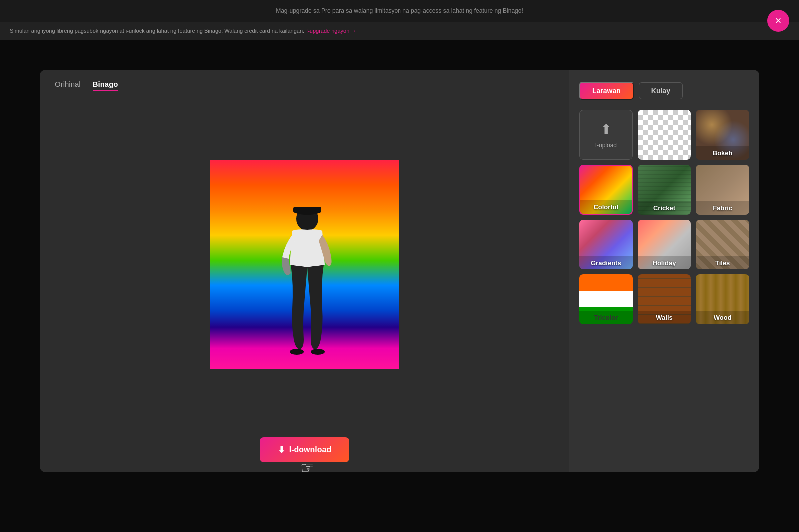 This screenshot has width=799, height=532. Describe the element at coordinates (664, 208) in the screenshot. I see `bg-item-cricket-label: Cricket` at that location.